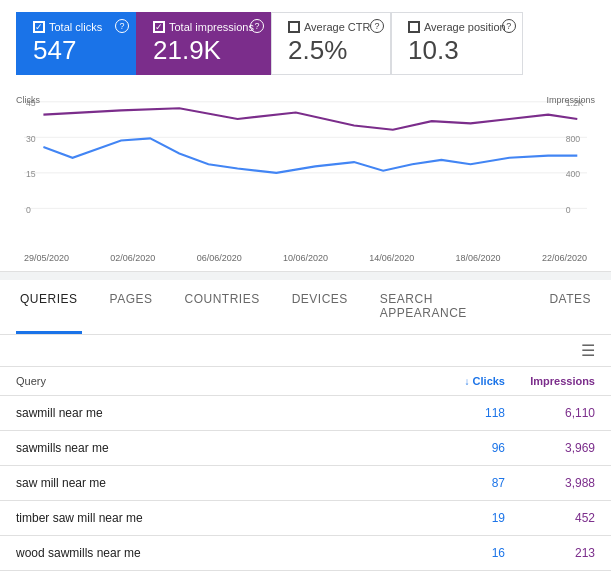  I want to click on chart-left-label: Clicks, so click(28, 100).